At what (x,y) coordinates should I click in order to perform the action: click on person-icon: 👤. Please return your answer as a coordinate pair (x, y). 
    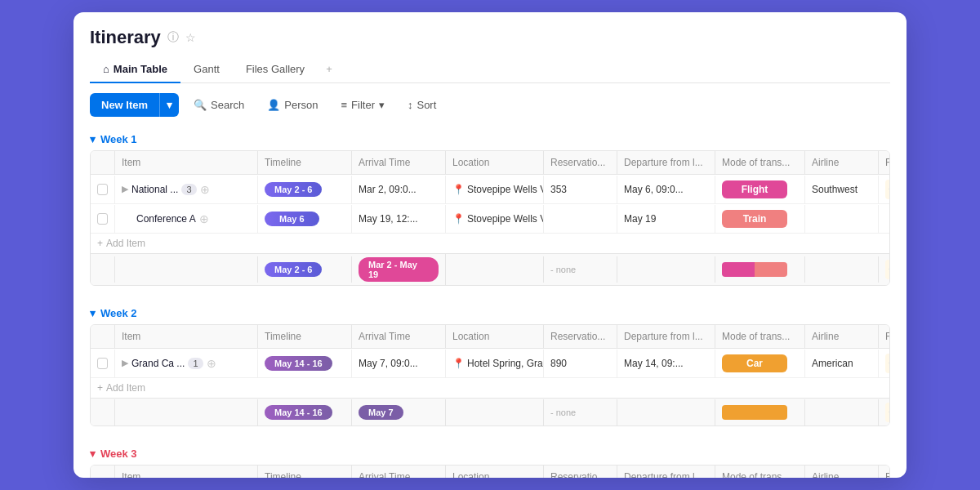
    Looking at the image, I should click on (274, 105).